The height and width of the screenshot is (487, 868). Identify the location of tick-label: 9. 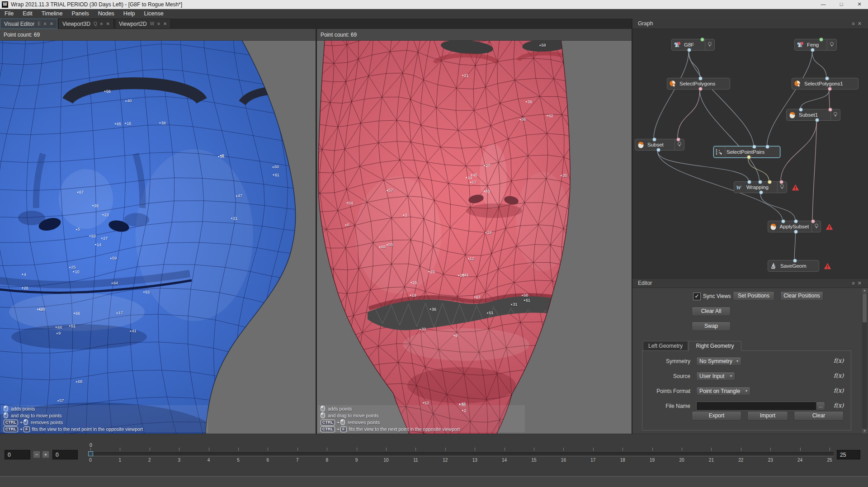
(357, 460).